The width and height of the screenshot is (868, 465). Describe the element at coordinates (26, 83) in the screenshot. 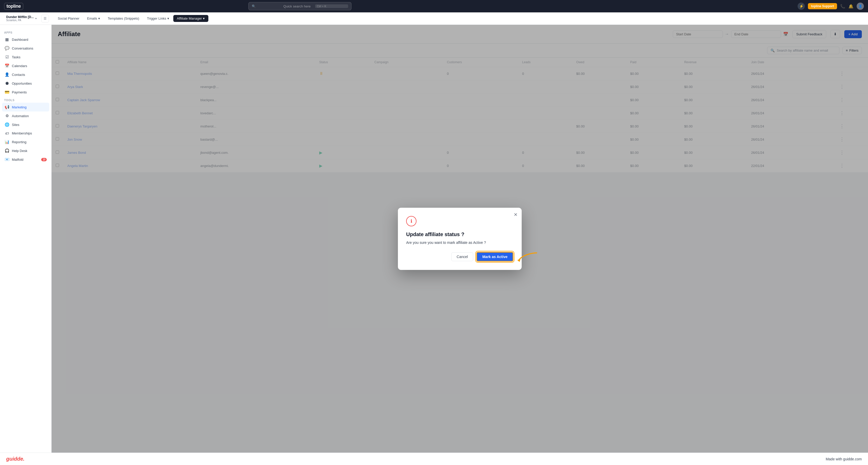

I see `sidebar-item-opportunities: ⬟ Opportunities` at that location.